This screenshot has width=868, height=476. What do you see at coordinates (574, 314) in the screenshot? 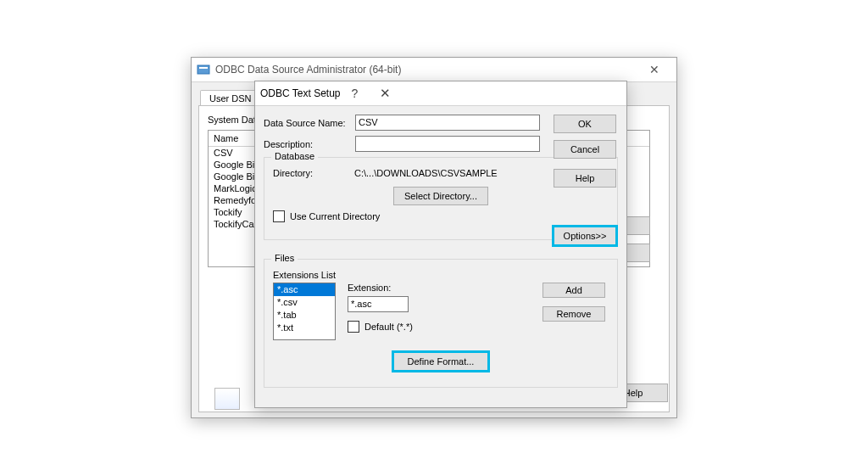
I see `remove-button: Remove` at bounding box center [574, 314].